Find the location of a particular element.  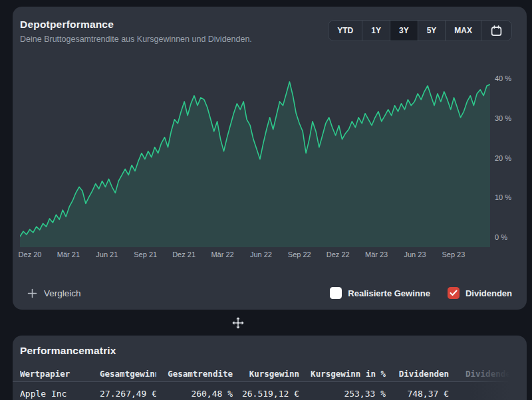

plus-icon is located at coordinates (32, 294).